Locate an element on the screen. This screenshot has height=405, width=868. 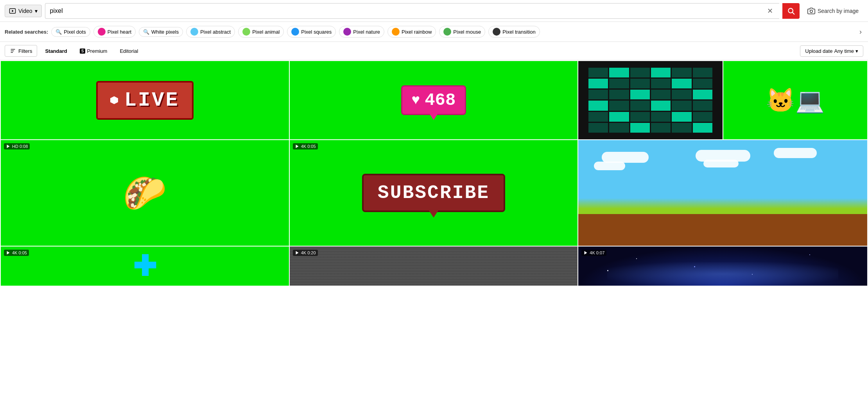
chip-label: Pixel heart is located at coordinates (120, 32).